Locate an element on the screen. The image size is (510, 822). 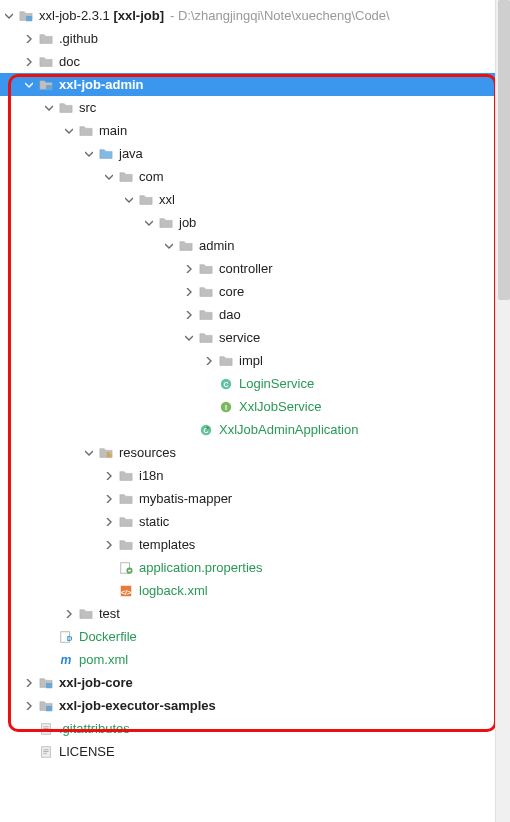
tree-row-root: xxl-job-2.3.1 [xxl-job] - D:\zhangjingqi… is located at coordinates (255, 16).